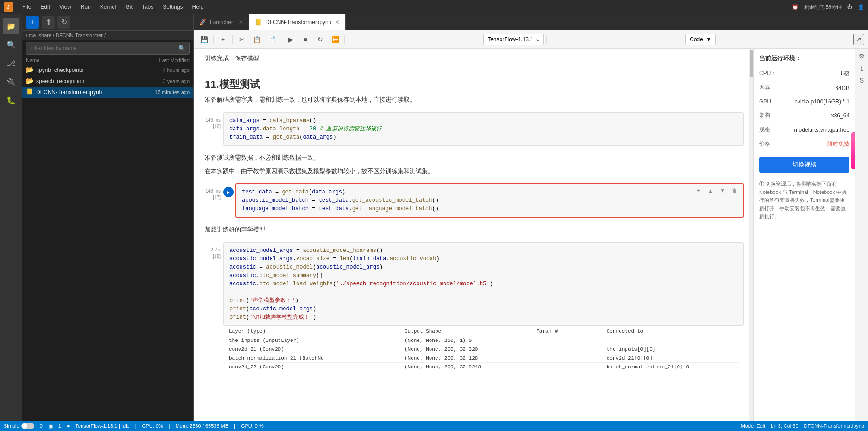 The width and height of the screenshot is (868, 431). What do you see at coordinates (337, 22) in the screenshot?
I see `tab-notebook-close: ✕` at bounding box center [337, 22].